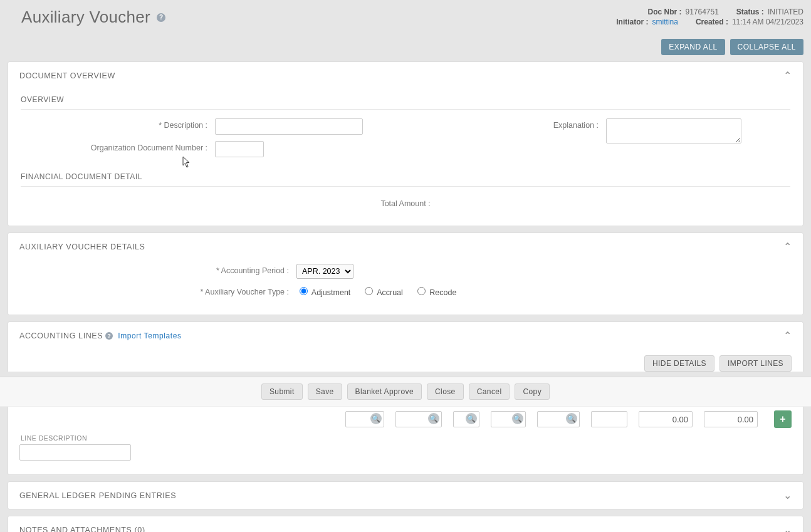 Image resolution: width=811 pixels, height=532 pixels. What do you see at coordinates (750, 12) in the screenshot?
I see `status-label: Status :` at bounding box center [750, 12].